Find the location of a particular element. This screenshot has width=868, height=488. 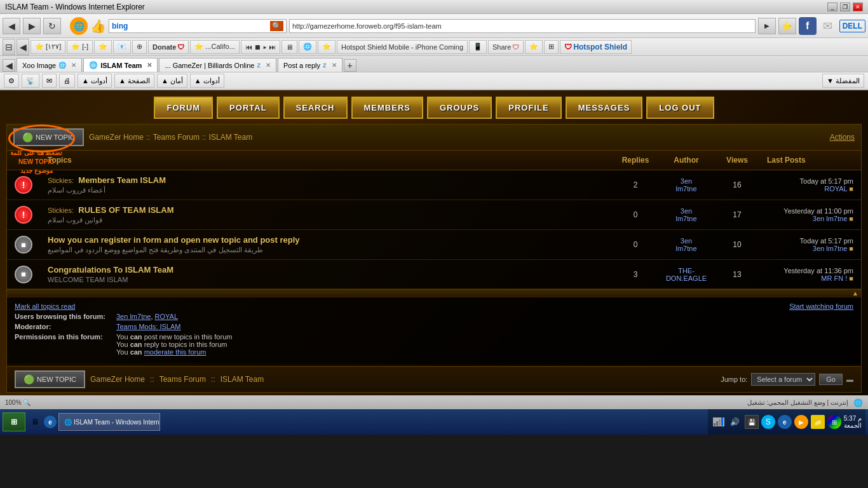

page-btn: الصفحة ▲ is located at coordinates (135, 81).